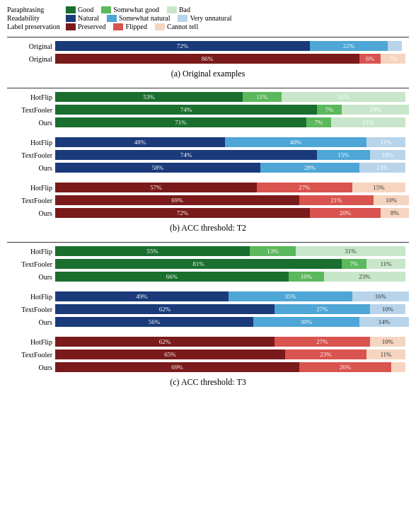 This screenshot has height=532, width=416. I want to click on segment-somewhat-natural: 15%, so click(344, 155).